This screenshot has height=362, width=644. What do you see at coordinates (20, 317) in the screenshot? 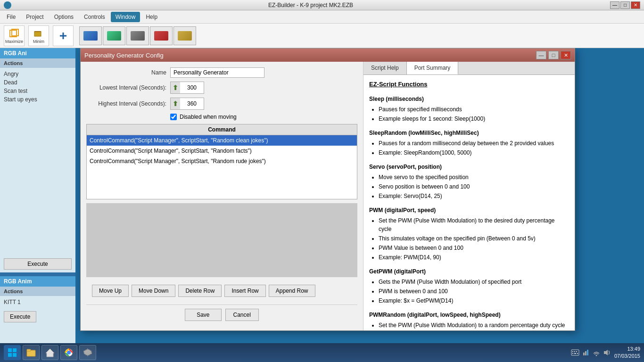
I see `panel2-execute-btn: Execute` at bounding box center [20, 317].